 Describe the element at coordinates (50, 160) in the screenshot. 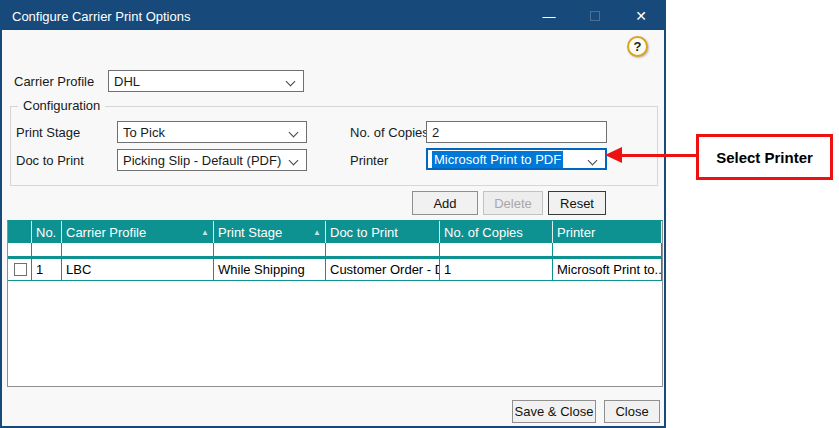

I see `doc-to-print-label: Doc to Print` at that location.